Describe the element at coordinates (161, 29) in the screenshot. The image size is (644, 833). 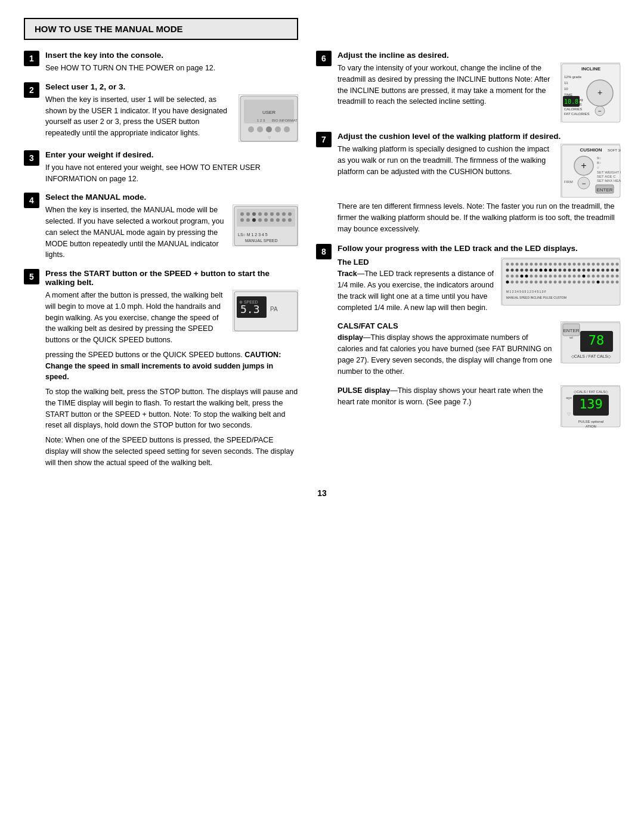
I see `header-box: HOW TO USE THE MANUAL MODE` at that location.